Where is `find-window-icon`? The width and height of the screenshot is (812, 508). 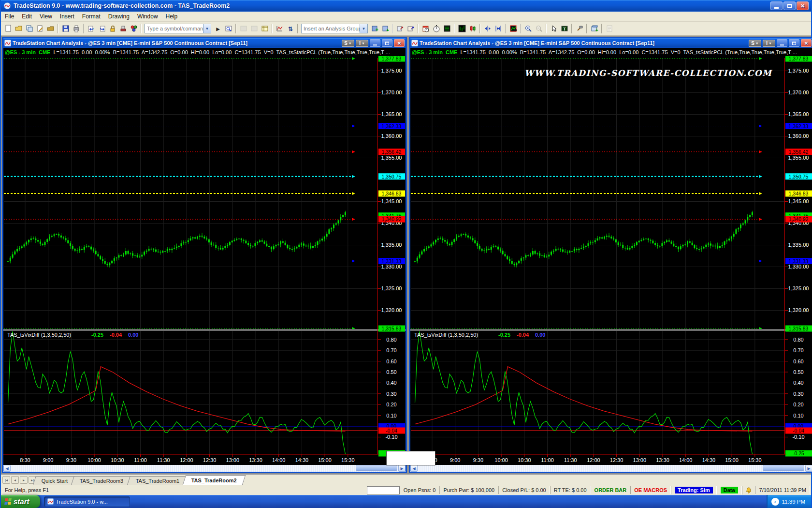
find-window-icon is located at coordinates (228, 29).